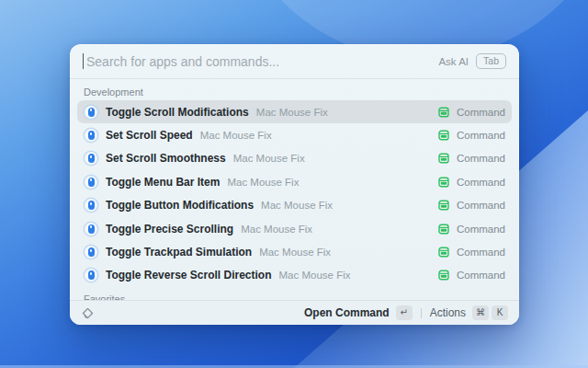  What do you see at coordinates (177, 112) in the screenshot?
I see `item-title: Toggle Scroll Modifications` at bounding box center [177, 112].